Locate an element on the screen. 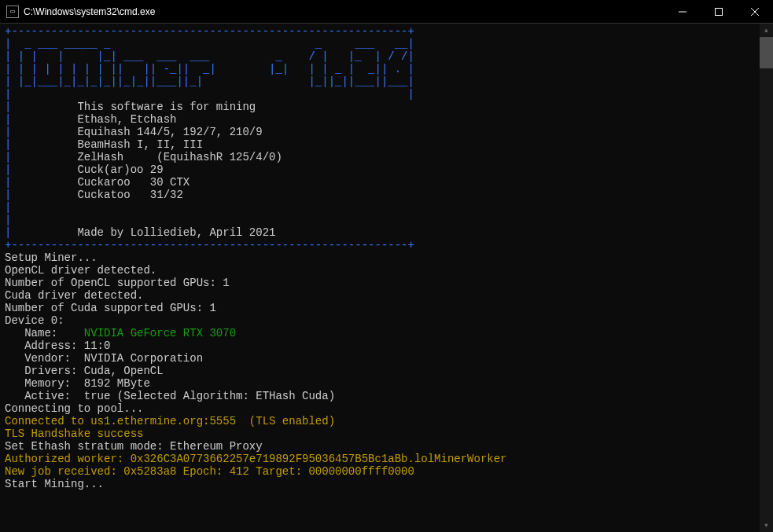  cmd-icon: ▭ is located at coordinates (13, 12).